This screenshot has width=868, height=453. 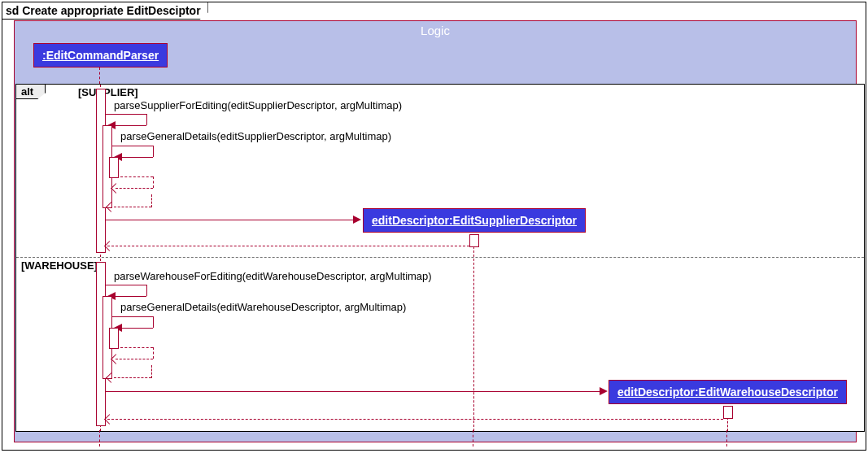 What do you see at coordinates (116, 189) in the screenshot?
I see `return-s2-arrow` at bounding box center [116, 189].